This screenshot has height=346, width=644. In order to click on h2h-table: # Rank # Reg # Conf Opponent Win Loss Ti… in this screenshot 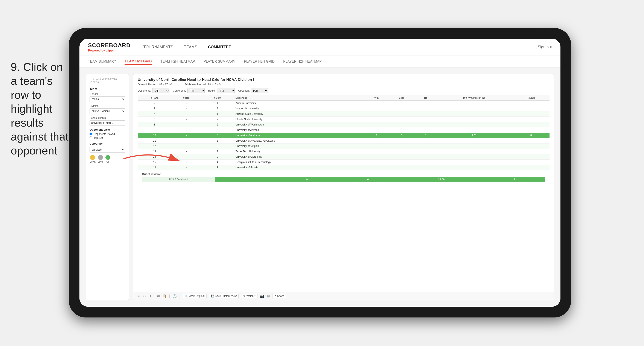, I will do `click(344, 133)`.